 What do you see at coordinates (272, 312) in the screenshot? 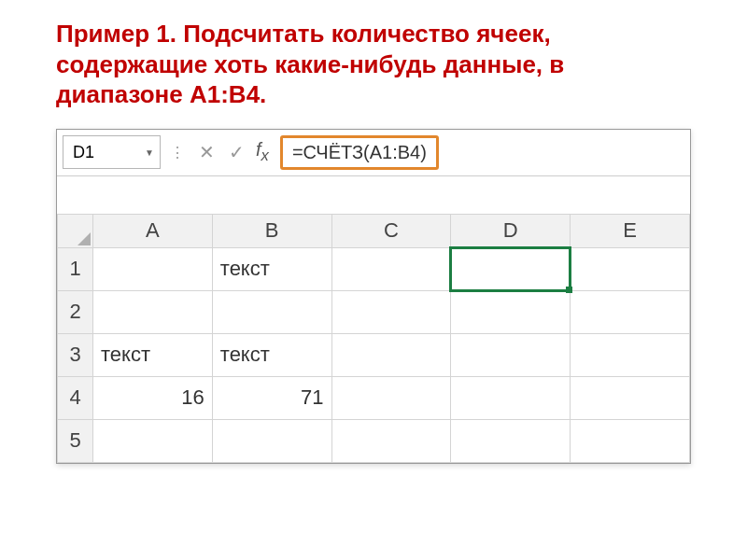
I see `cell-B2` at bounding box center [272, 312].